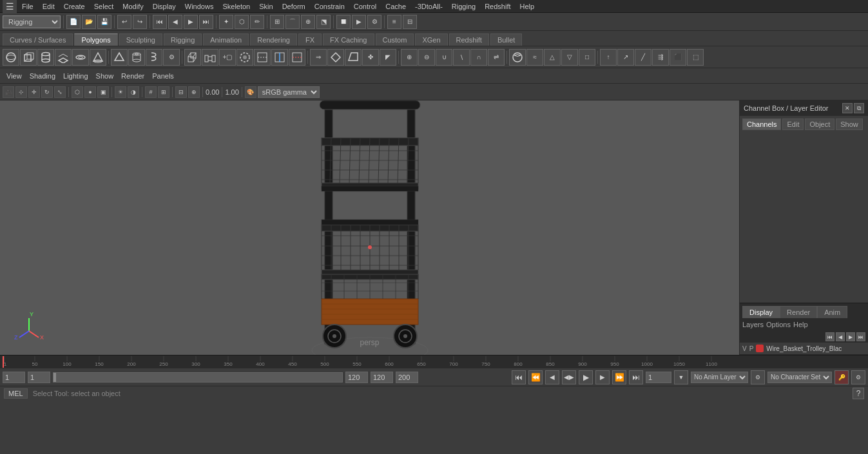 The width and height of the screenshot is (868, 454). What do you see at coordinates (359, 22) in the screenshot?
I see `ipr-icon: ▶` at bounding box center [359, 22].